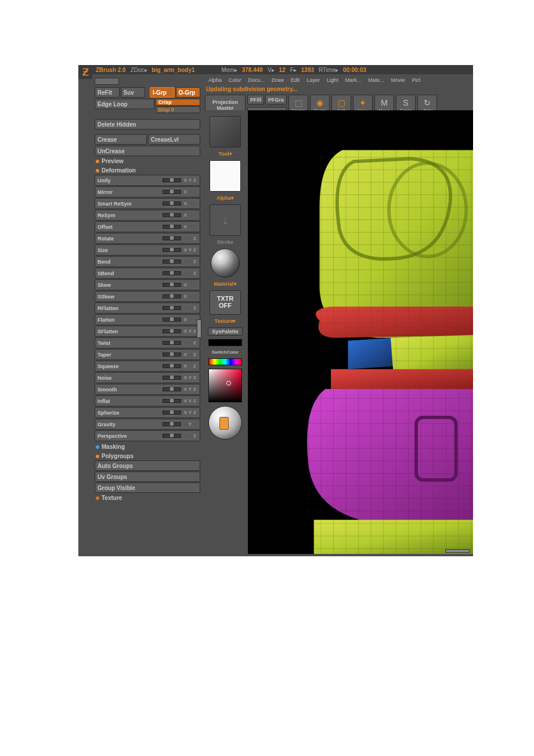 The width and height of the screenshot is (534, 756). I want to click on polygroups-section: Polygroups, so click(147, 456).